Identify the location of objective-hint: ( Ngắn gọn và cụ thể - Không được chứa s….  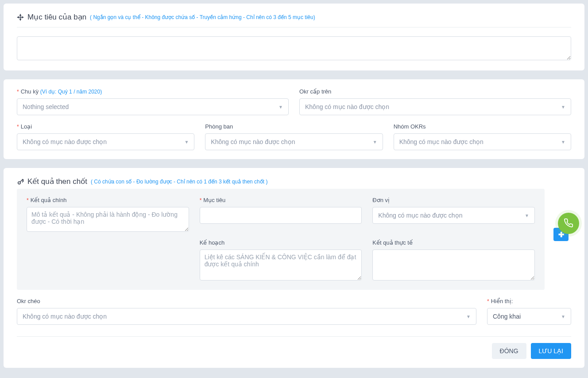
(203, 17).